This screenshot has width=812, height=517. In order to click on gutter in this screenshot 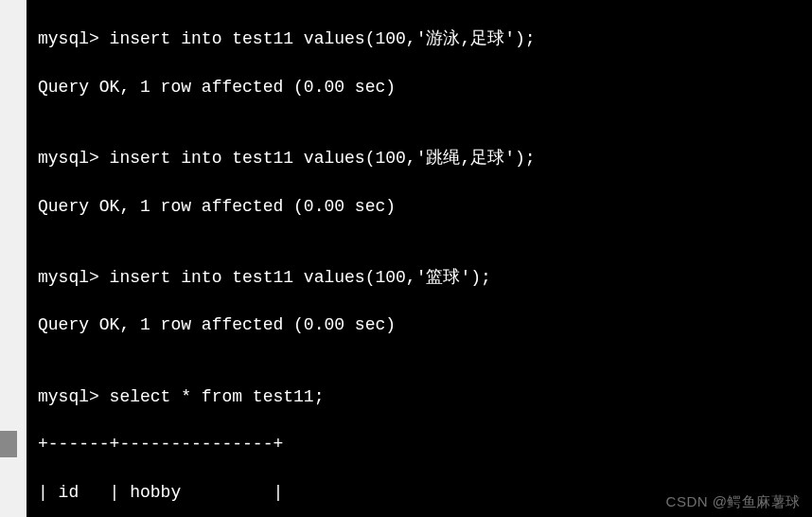, I will do `click(13, 258)`.